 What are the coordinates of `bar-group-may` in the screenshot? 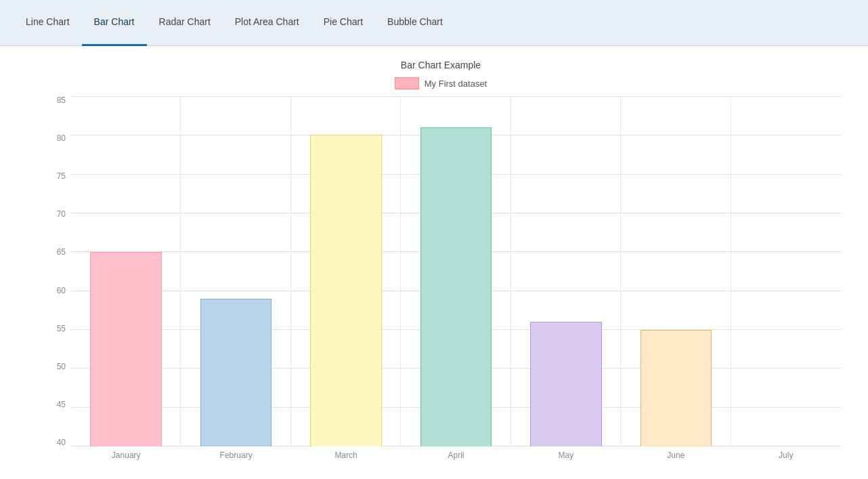 It's located at (566, 271).